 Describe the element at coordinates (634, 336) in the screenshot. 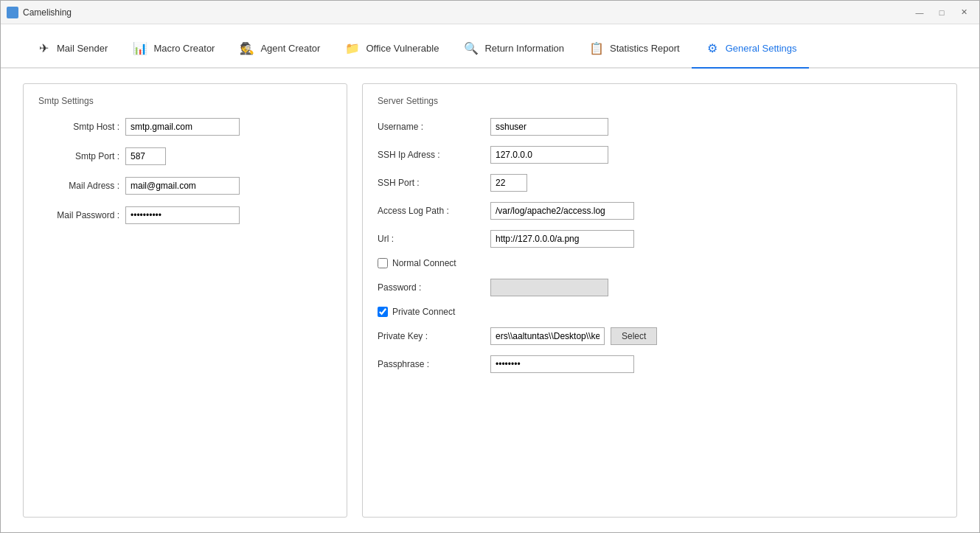

I see `select-button: Select` at that location.